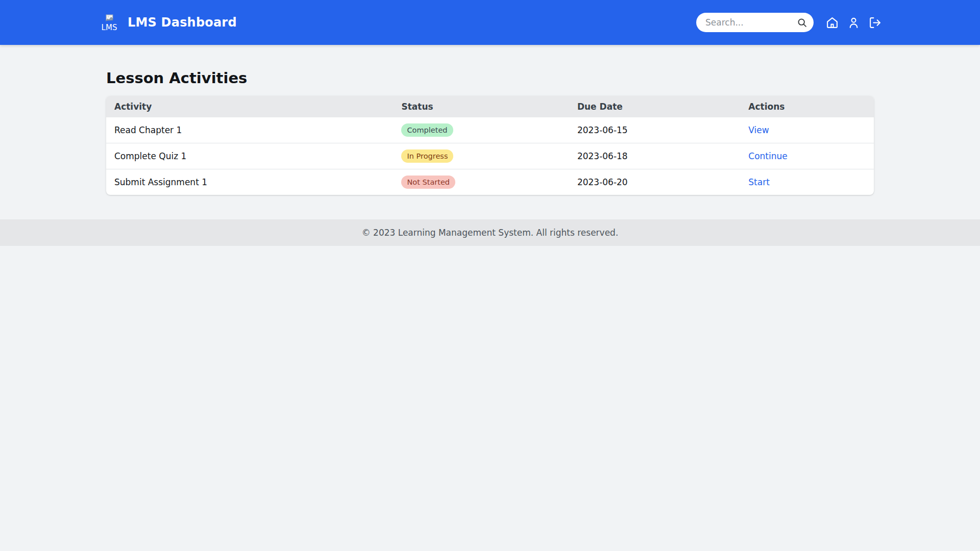  What do you see at coordinates (853, 22) in the screenshot?
I see `user-icon` at bounding box center [853, 22].